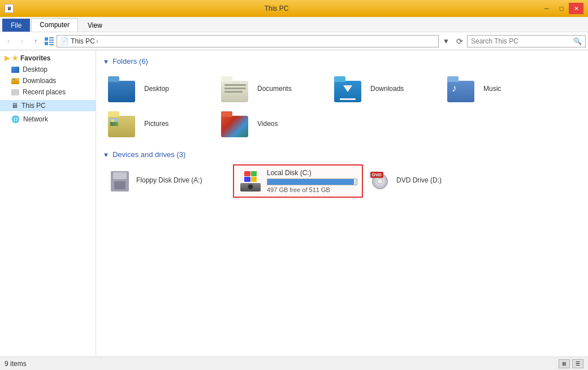 The width and height of the screenshot is (588, 370). Describe the element at coordinates (120, 181) in the screenshot. I see `floppy-drive-icon` at that location.